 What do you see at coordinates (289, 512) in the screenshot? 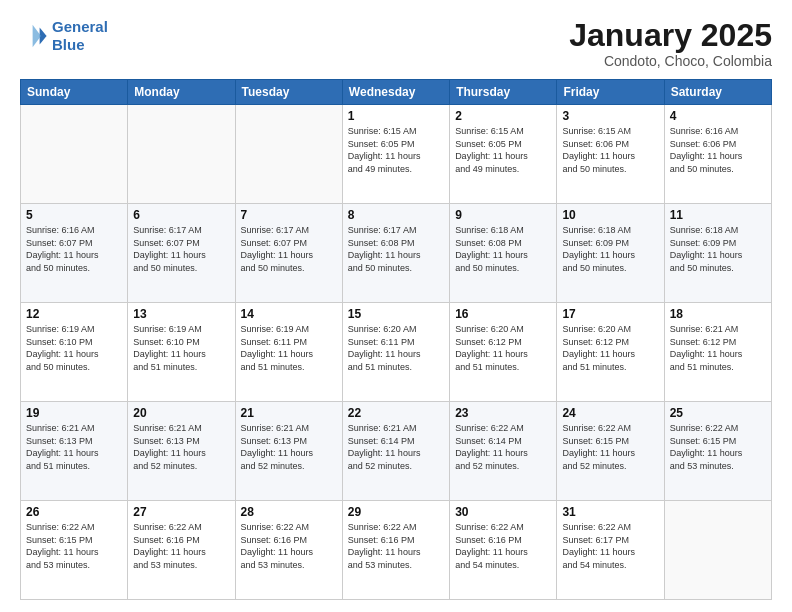
I see `day-number: 28` at bounding box center [289, 512].